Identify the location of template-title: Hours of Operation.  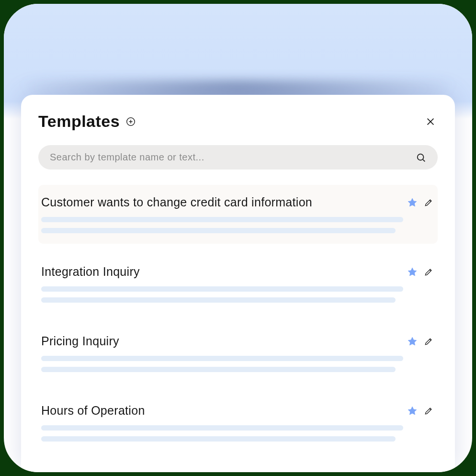
(93, 411).